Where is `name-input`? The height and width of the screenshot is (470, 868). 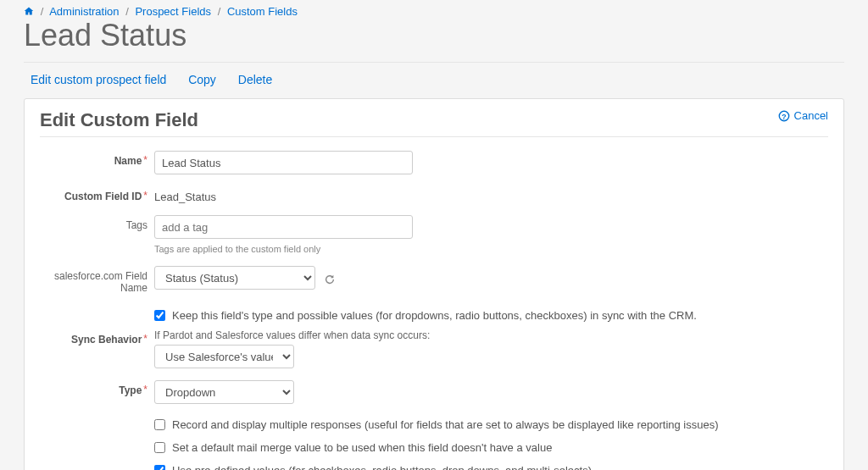
name-input is located at coordinates (283, 163).